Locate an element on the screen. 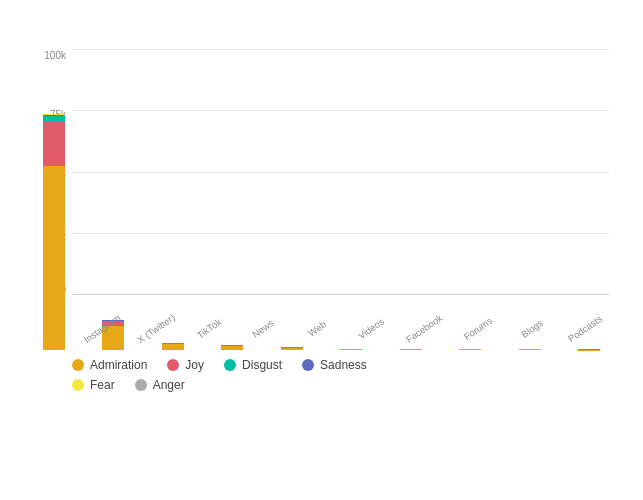  legend-row-2: FearAnger is located at coordinates (346, 385).